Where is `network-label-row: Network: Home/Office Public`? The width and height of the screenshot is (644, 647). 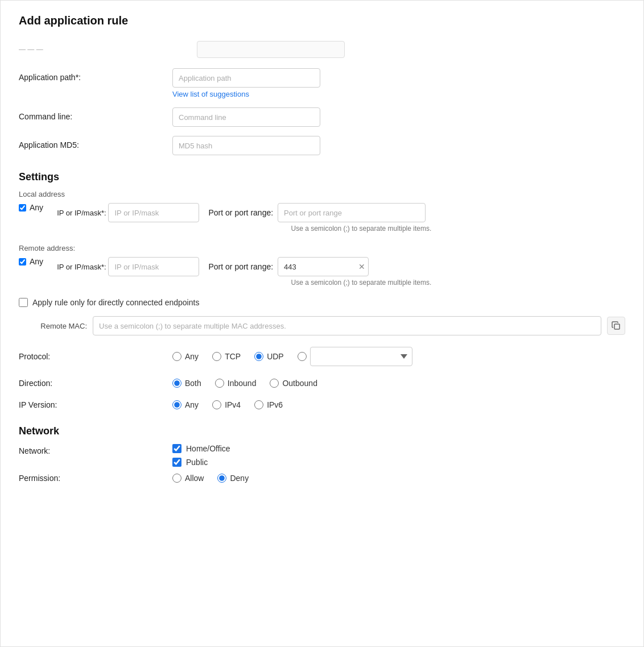 network-label-row: Network: Home/Office Public is located at coordinates (322, 455).